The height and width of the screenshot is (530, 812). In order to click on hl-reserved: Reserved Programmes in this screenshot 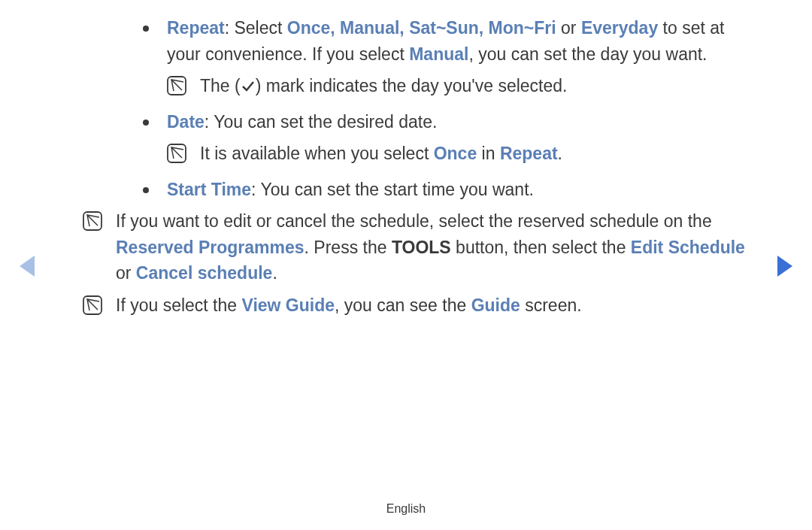, I will do `click(211, 247)`.